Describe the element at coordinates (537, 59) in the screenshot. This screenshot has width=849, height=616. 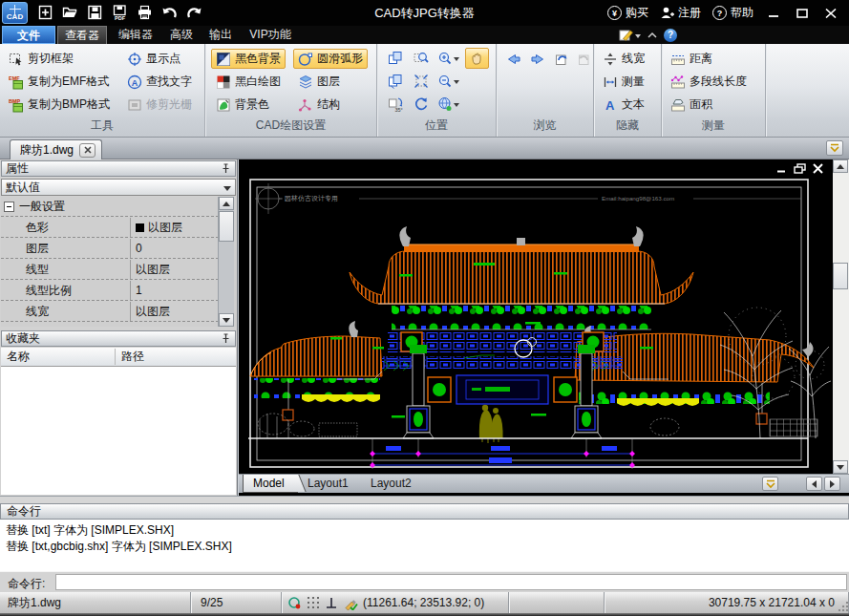
I see `view-forward-button` at that location.